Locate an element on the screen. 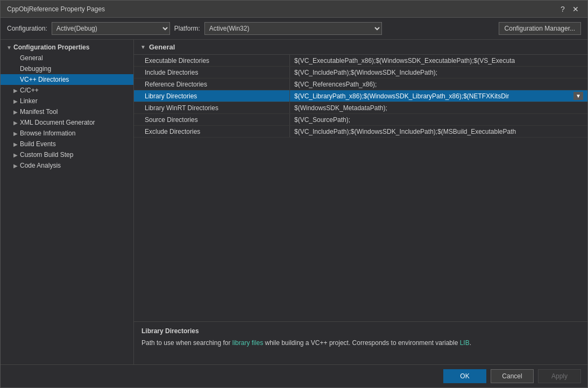 This screenshot has height=388, width=588. sidebar-label-custom-build-step: Custom Build Step is located at coordinates (46, 155).